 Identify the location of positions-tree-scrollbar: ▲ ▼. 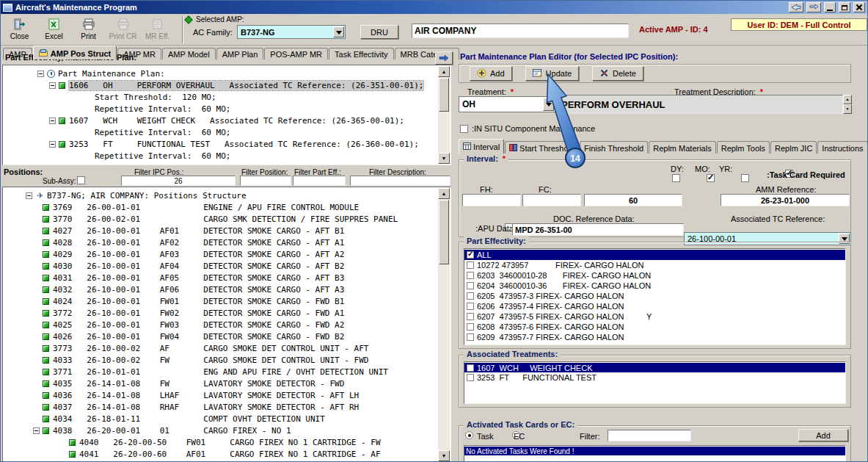
(444, 325).